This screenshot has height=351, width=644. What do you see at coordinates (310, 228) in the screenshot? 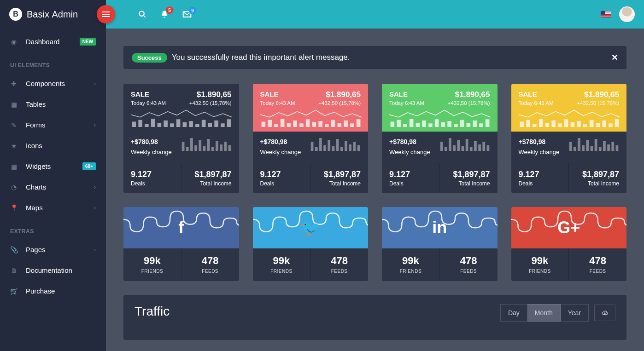
I see `twitter-icon: 🐦` at bounding box center [310, 228].